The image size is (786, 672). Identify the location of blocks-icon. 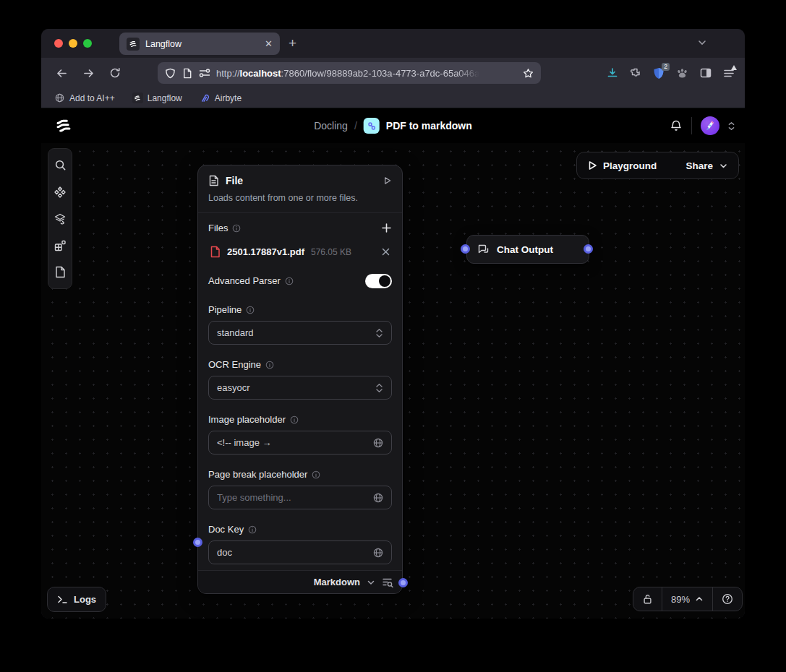
(60, 246).